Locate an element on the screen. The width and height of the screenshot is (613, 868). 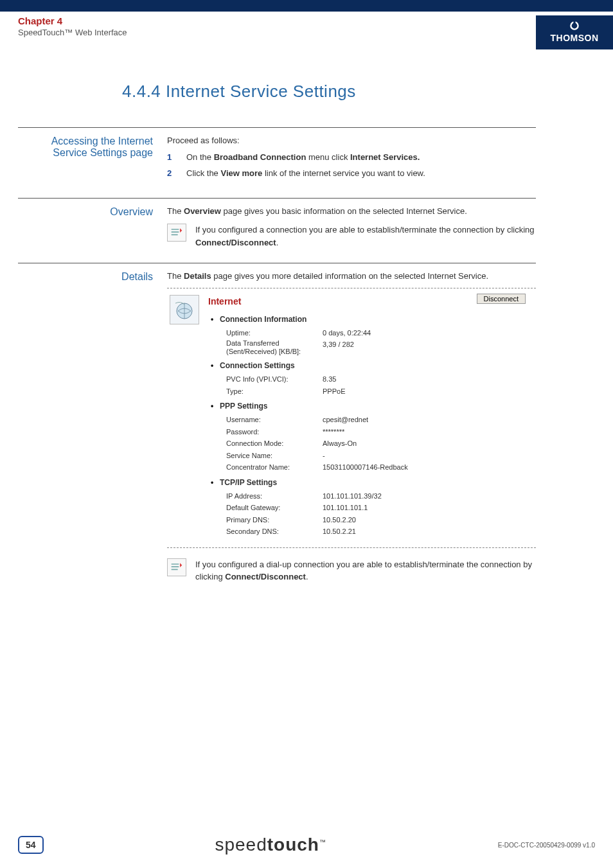
accessing-intro: Proceed as follows: is located at coordinates (351, 141).